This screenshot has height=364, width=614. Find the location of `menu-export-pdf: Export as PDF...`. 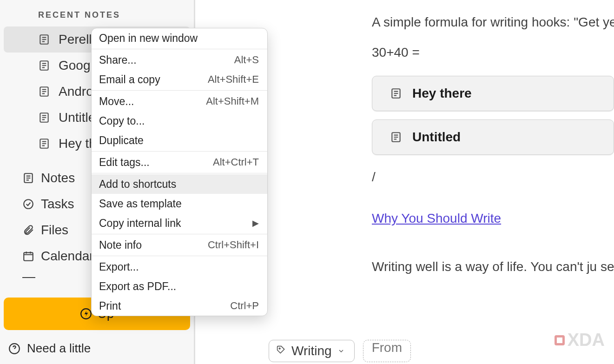

menu-export-pdf: Export as PDF... is located at coordinates (179, 286).